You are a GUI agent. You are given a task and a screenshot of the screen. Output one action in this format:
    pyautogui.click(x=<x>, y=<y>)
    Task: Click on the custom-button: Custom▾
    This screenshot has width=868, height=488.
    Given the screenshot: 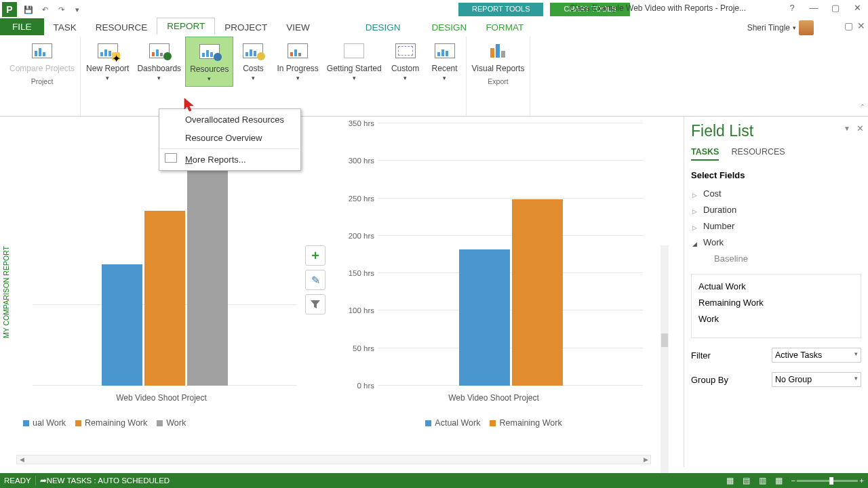 What is the action you would take?
    pyautogui.click(x=406, y=62)
    